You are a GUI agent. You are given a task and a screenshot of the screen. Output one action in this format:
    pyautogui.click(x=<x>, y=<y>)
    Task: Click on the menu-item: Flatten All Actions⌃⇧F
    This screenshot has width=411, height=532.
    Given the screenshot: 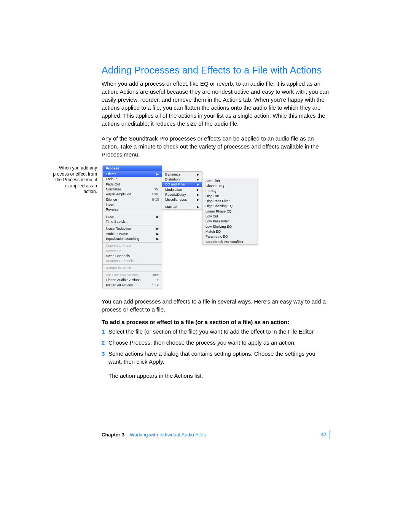 What is the action you would take?
    pyautogui.click(x=132, y=285)
    